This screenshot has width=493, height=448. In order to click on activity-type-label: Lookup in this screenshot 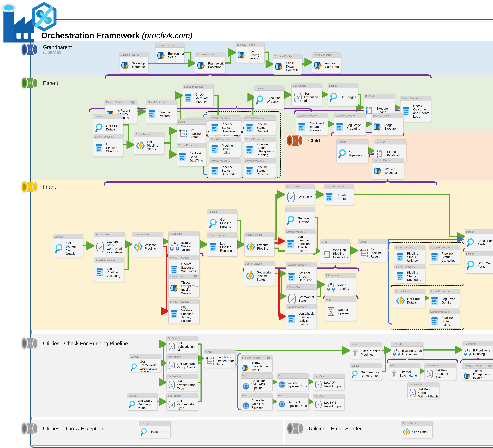, I will do `click(99, 116)`.